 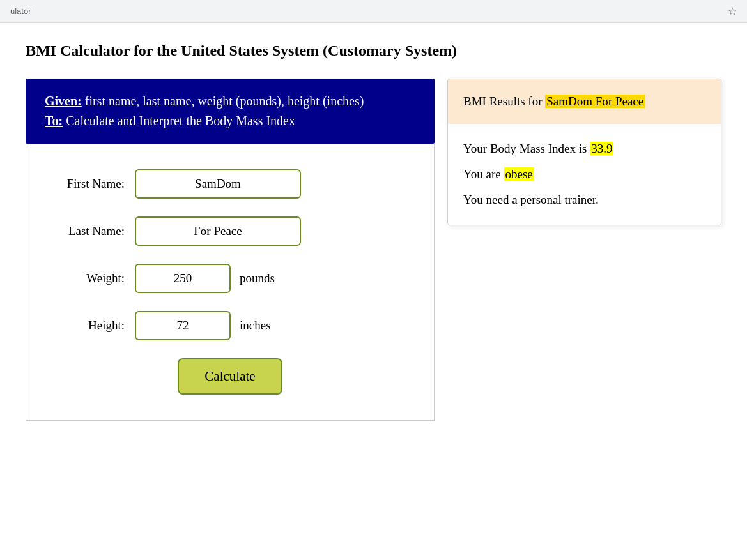 I want to click on height-unit: inches, so click(x=256, y=326).